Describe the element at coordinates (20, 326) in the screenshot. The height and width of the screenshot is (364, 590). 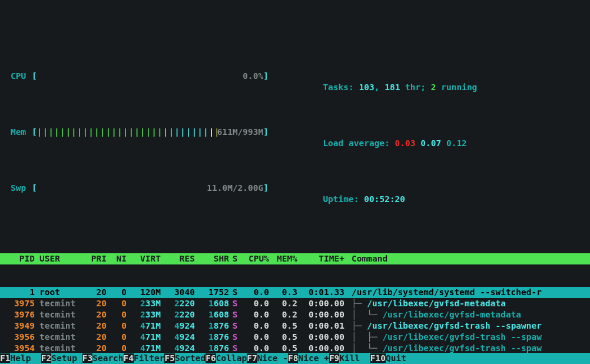
I see `cell-pid: 3949` at that location.